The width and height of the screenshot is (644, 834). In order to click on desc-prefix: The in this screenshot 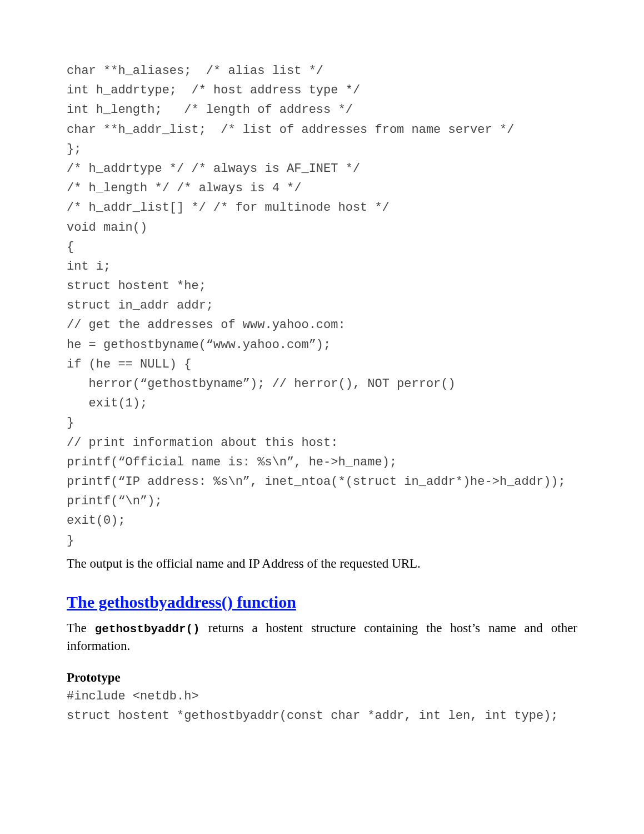, I will do `click(81, 628)`.